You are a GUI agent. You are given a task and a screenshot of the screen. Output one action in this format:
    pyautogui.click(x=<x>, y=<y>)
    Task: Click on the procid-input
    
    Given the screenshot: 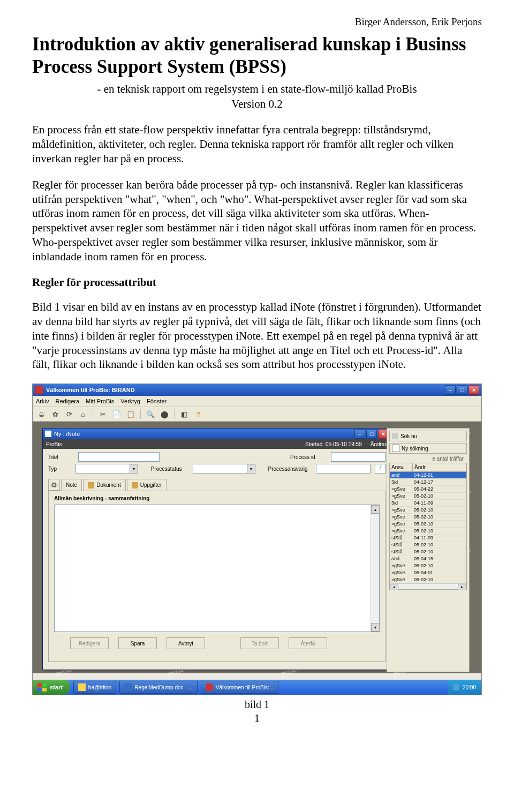 What is the action you would take?
    pyautogui.click(x=358, y=457)
    